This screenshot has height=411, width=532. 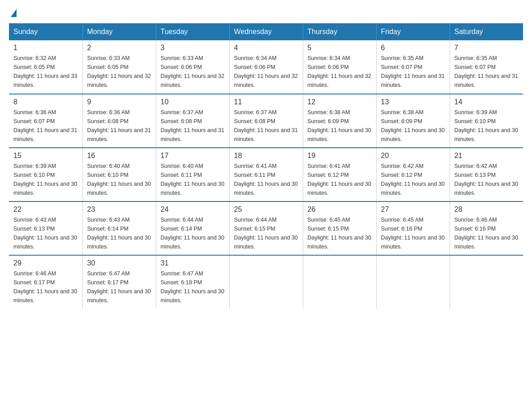 I want to click on day-info: Sunrise: 6:42 AMSunset: 6:12 PMDaylight:…, so click(x=413, y=180).